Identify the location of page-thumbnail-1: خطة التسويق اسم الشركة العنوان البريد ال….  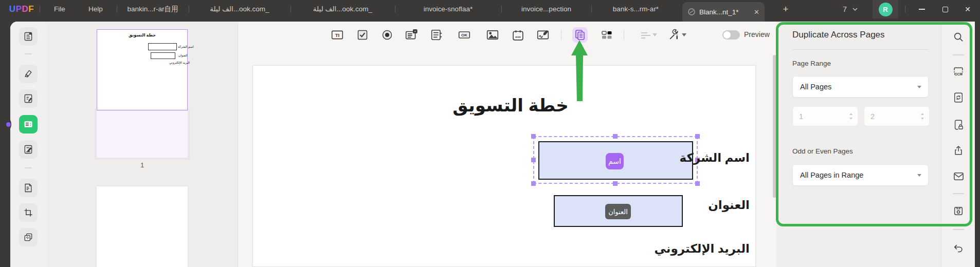
(142, 70).